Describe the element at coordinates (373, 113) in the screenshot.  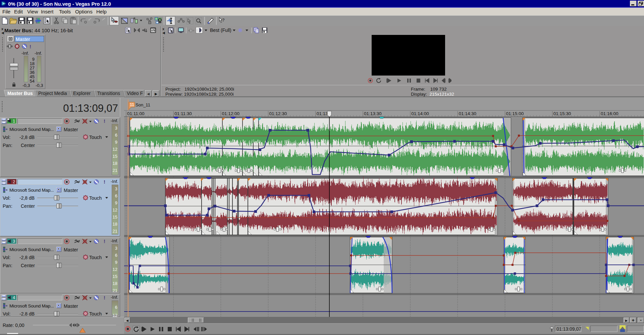
I see `svg-text: 01:13:30` at that location.